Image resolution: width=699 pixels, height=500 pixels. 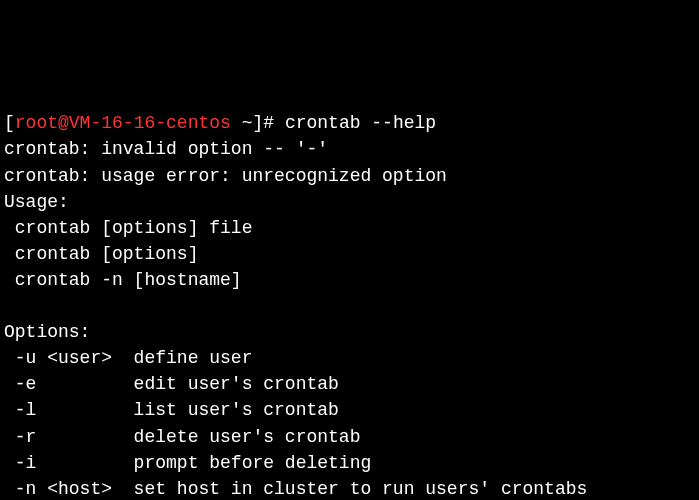 I want to click on prompt-close: ]#, so click(x=268, y=123).